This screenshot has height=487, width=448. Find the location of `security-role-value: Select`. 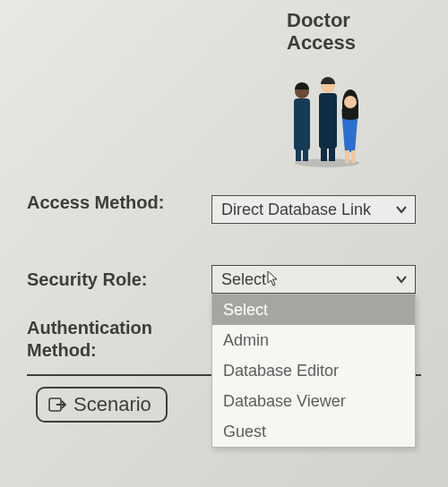

security-role-value: Select is located at coordinates (244, 279).